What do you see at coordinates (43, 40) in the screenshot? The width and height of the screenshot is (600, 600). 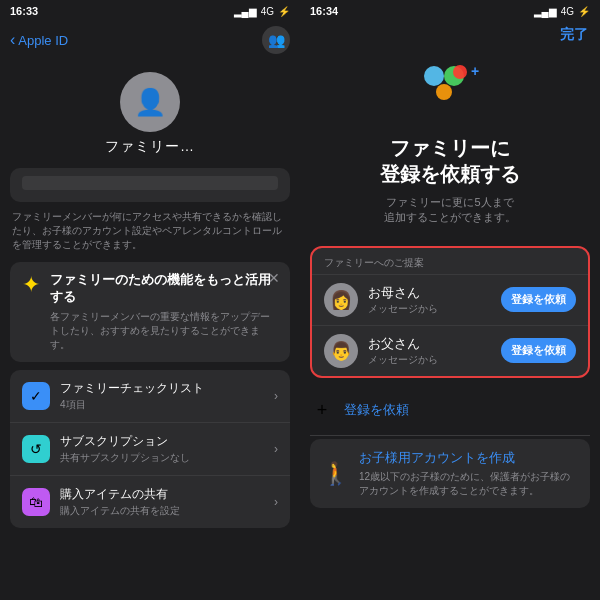 I see `back-label: Apple ID` at bounding box center [43, 40].